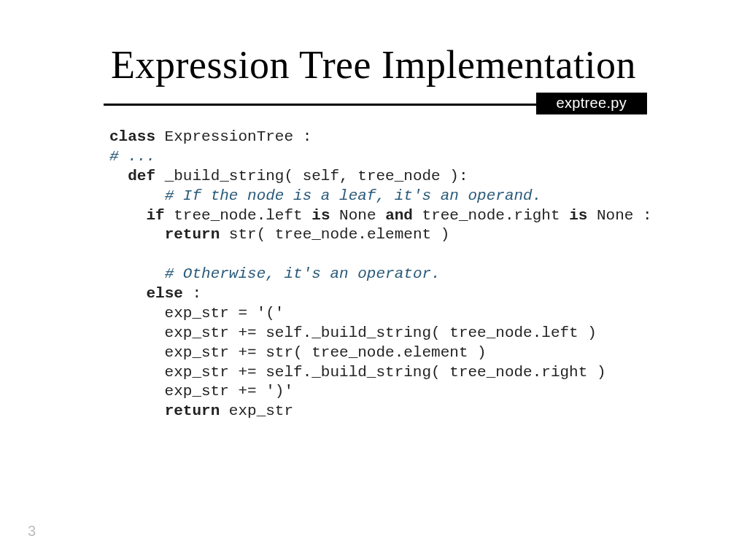 The height and width of the screenshot is (560, 747). I want to click on kw-def: def, so click(142, 176).